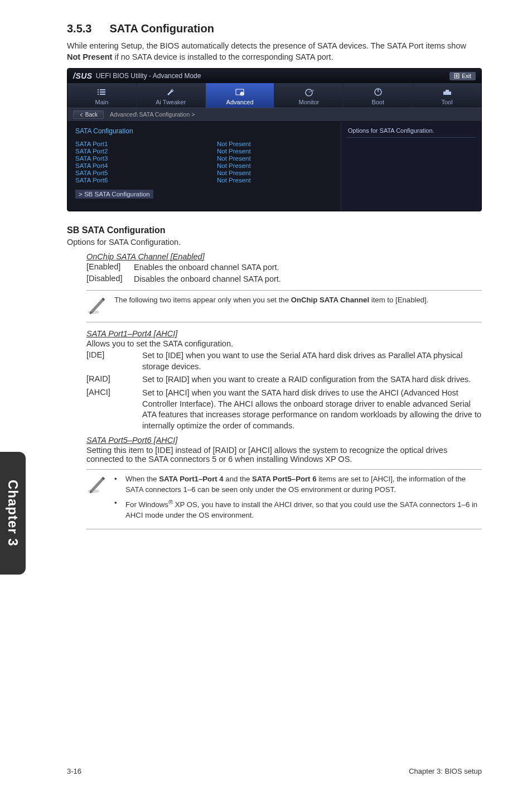 The image size is (532, 791). Describe the element at coordinates (238, 479) in the screenshot. I see `note-frag: and the` at that location.